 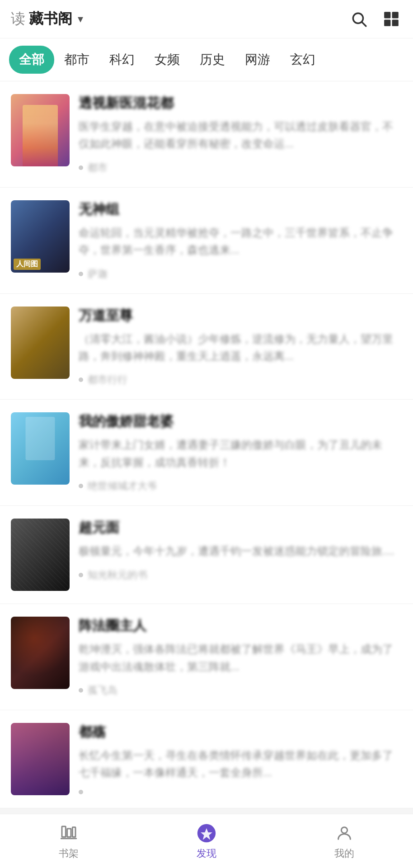 What do you see at coordinates (240, 551) in the screenshot?
I see `book-desc: 极顿量元，今年十九岁，遭遇千钧一发被迷惑能力锁定的冒险旅....` at bounding box center [240, 551].